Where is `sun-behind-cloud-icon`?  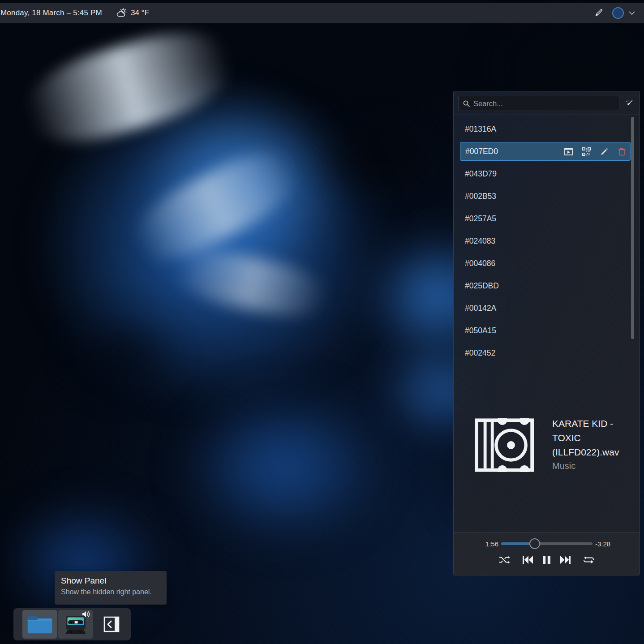 sun-behind-cloud-icon is located at coordinates (122, 13).